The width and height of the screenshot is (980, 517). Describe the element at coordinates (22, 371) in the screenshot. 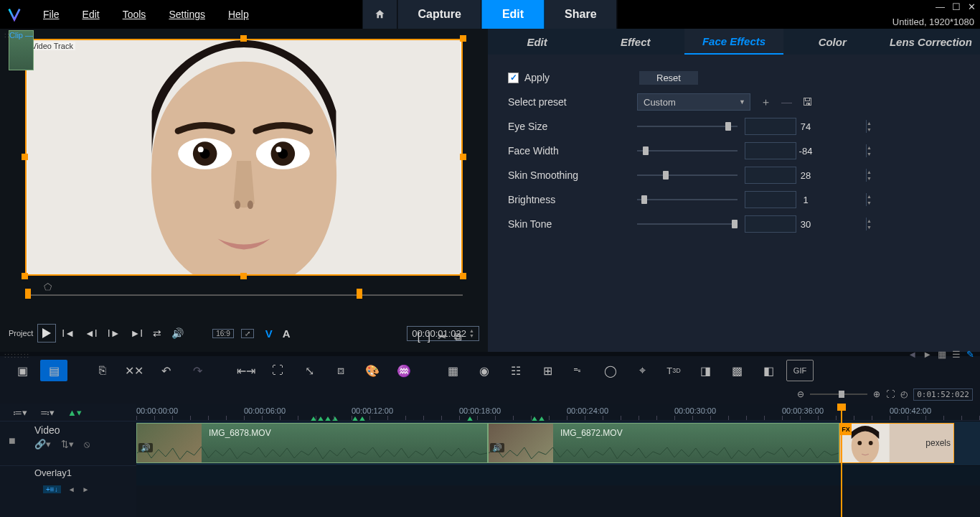

I see `storyboard-mode-icon: ▣` at that location.